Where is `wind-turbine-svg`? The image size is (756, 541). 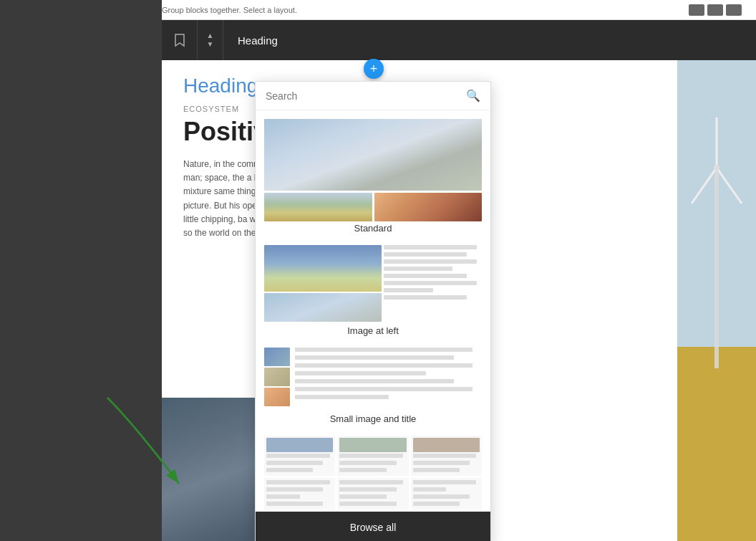
wind-turbine-svg is located at coordinates (717, 301).